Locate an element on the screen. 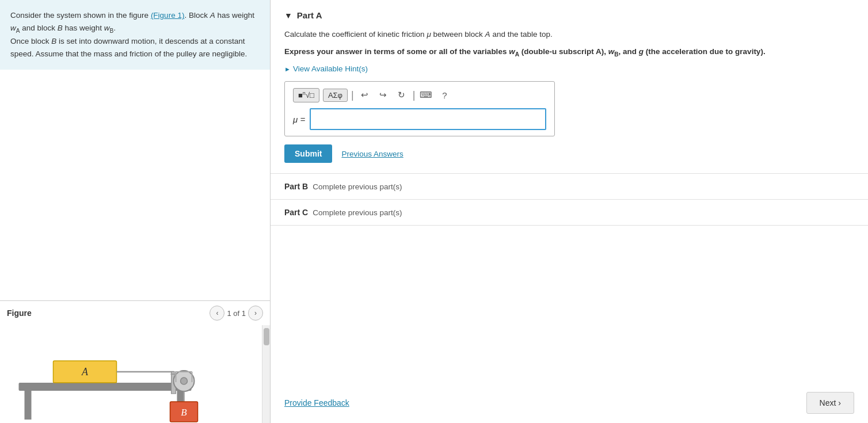  scroll-thumb is located at coordinates (267, 337).